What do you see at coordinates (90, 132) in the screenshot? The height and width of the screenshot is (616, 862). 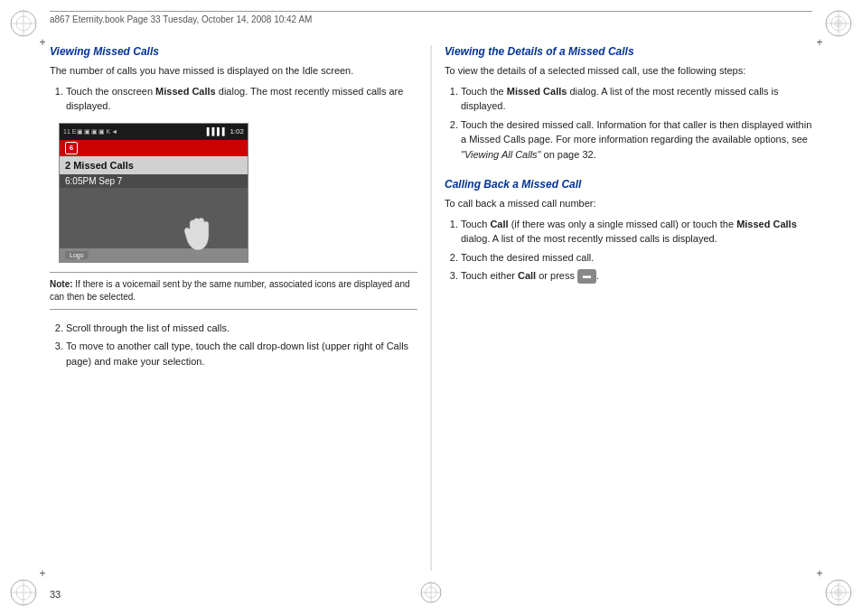 I see `status-icons-row: 11 E ▣ ▣ ▣ ▣ K ◄` at bounding box center [90, 132].